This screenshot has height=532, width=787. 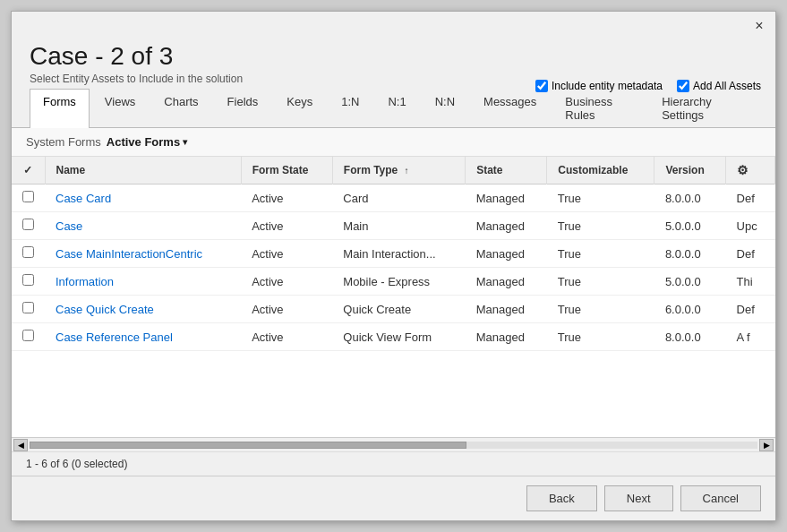 What do you see at coordinates (21, 445) in the screenshot?
I see `scroll-left-button: ◀` at bounding box center [21, 445].